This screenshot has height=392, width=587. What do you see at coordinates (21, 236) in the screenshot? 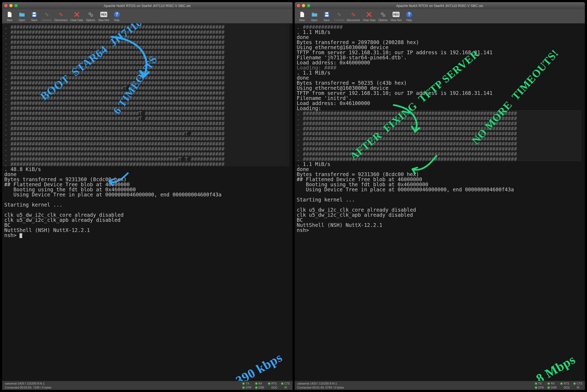
I see `cursor` at bounding box center [21, 236].